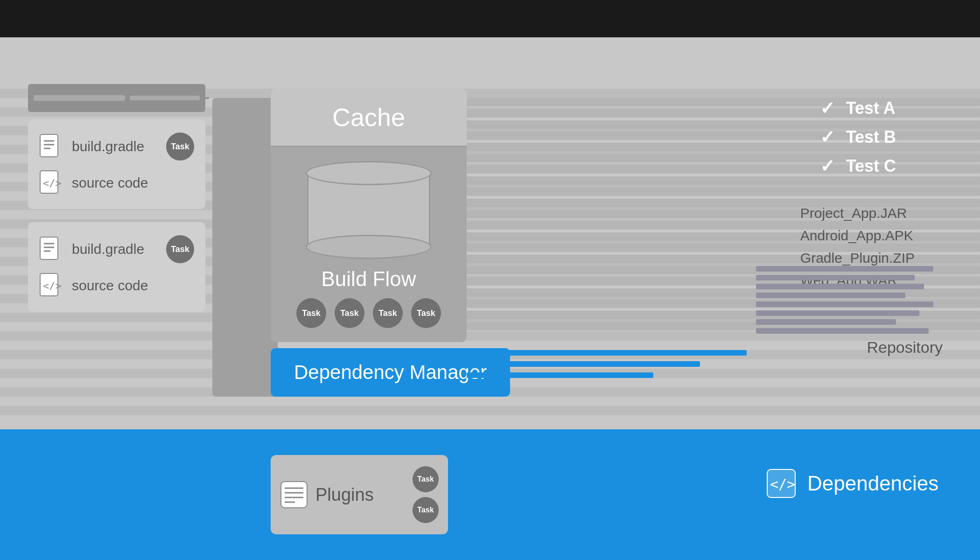 The height and width of the screenshot is (560, 980). What do you see at coordinates (827, 137) in the screenshot?
I see `check-icon-b: ✓` at bounding box center [827, 137].